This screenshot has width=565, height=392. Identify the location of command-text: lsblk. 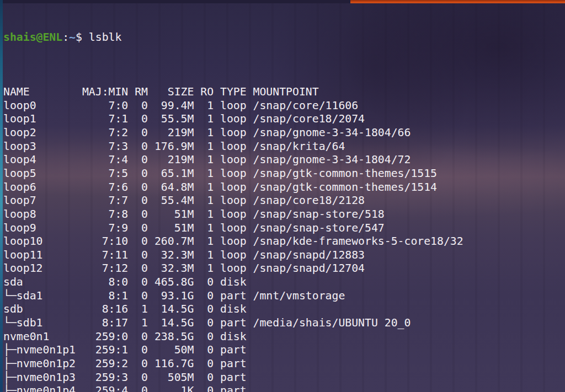
(105, 37).